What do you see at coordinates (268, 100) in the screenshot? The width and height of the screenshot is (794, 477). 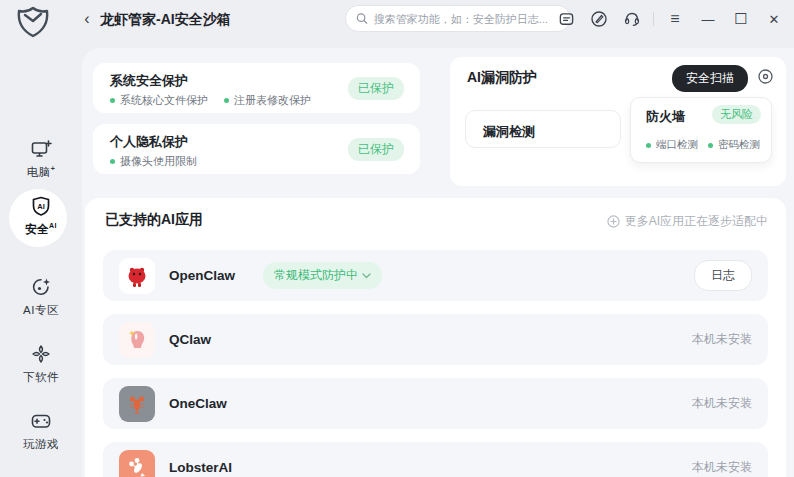 I see `bullet-item: 注册表修改保护` at bounding box center [268, 100].